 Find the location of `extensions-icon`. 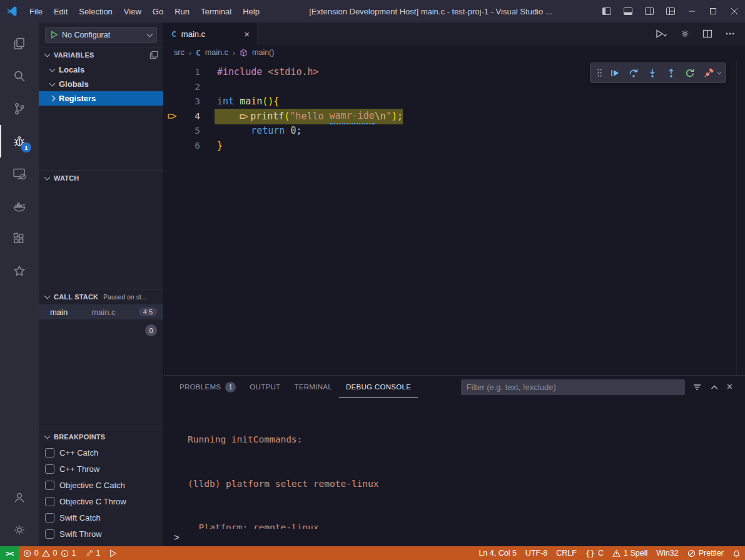

extensions-icon is located at coordinates (19, 239).